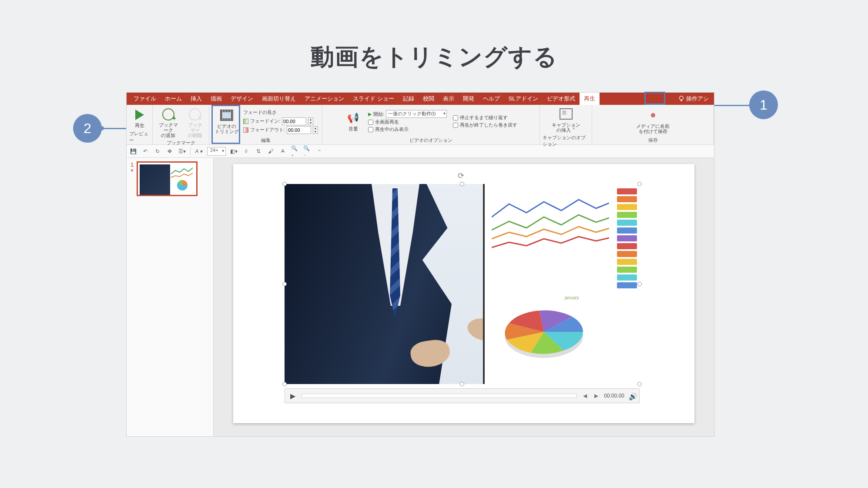 This screenshot has height=488, width=868. Describe the element at coordinates (139, 137) in the screenshot. I see `group-preview-label: プレビュー` at that location.